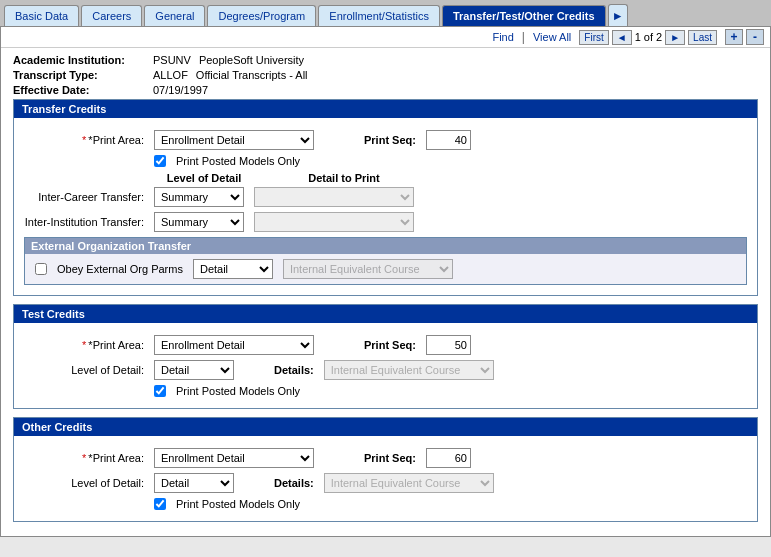  I want to click on institution-name: PeopleSoft University, so click(252, 60).